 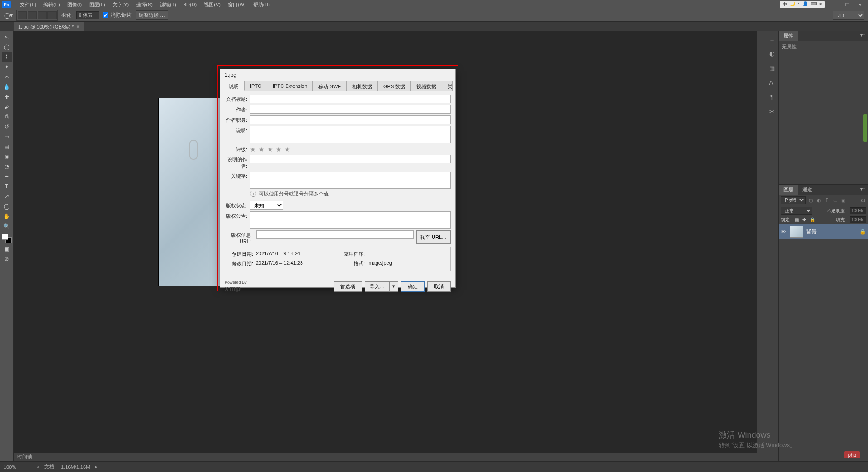 What do you see at coordinates (7, 216) in the screenshot?
I see `hand-tool-icon: ✋` at bounding box center [7, 216].